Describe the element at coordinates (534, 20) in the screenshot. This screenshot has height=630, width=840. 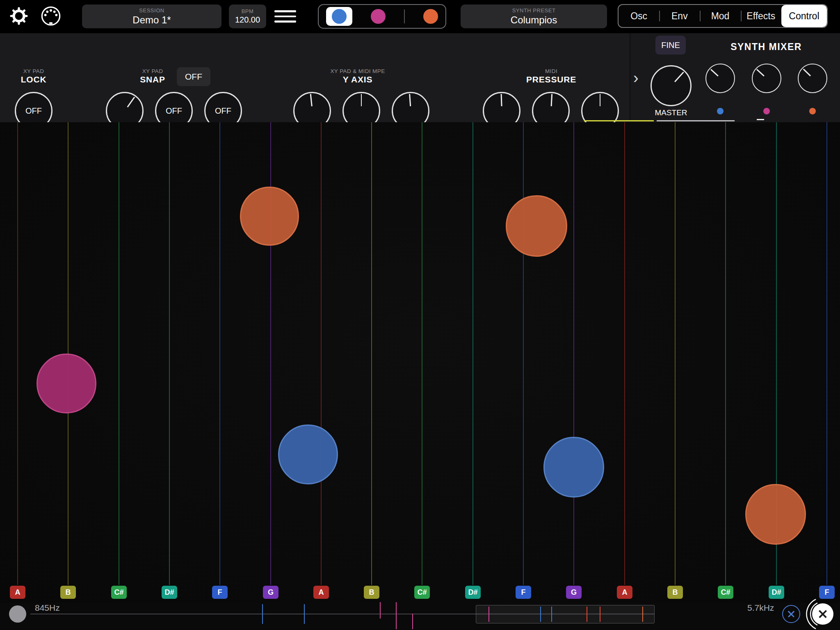
I see `preset-value: Columpios` at that location.